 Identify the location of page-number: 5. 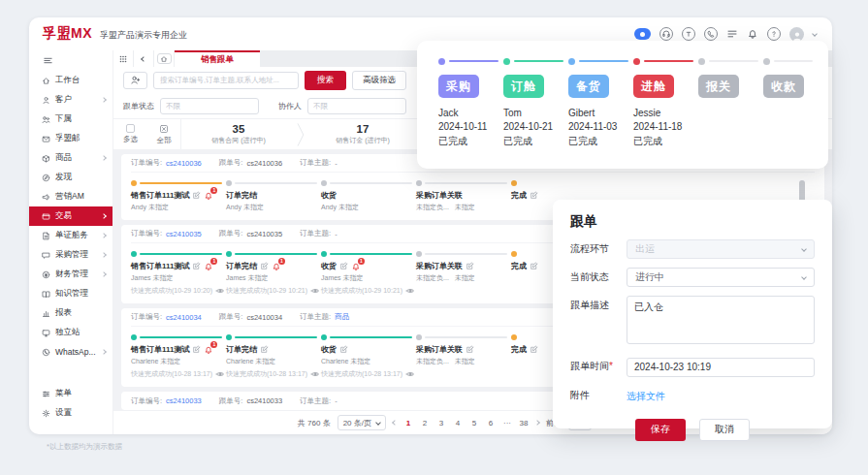
(474, 423).